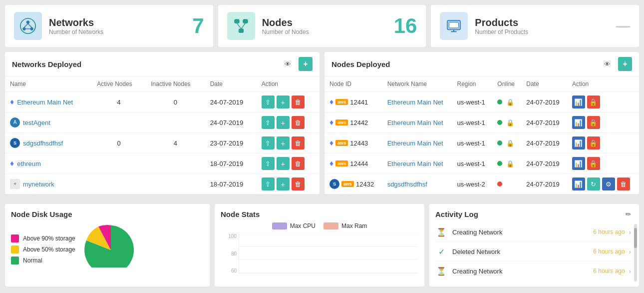  What do you see at coordinates (359, 143) in the screenshot?
I see `node-id: 12443` at bounding box center [359, 143].